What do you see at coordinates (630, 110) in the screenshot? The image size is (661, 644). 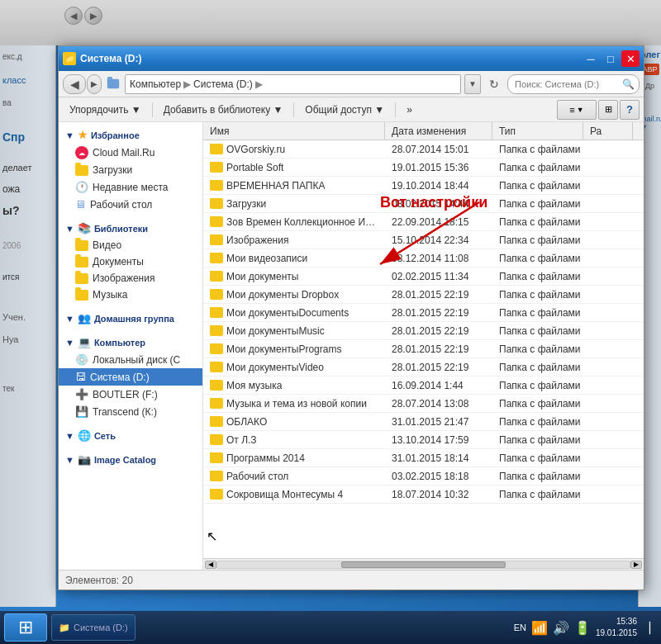 I see `help-btn: ?` at bounding box center [630, 110].